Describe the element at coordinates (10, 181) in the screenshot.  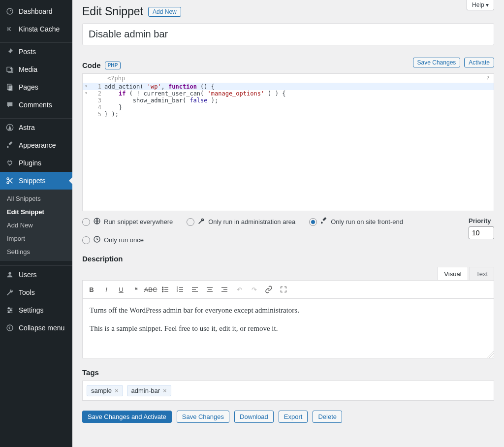
I see `scissors-icon` at that location.